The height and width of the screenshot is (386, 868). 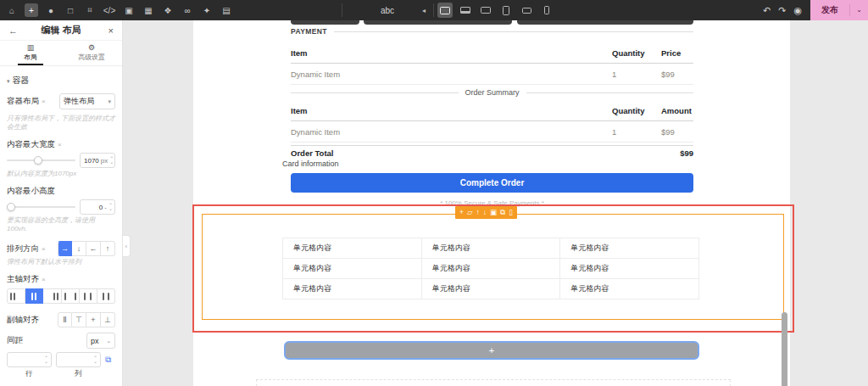 I want to click on select-parent-icon: ▱, so click(x=470, y=212).